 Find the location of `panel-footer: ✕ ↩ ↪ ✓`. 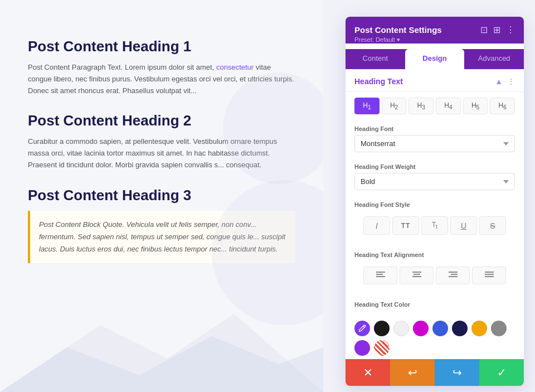

panel-footer: ✕ ↩ ↪ ✓ is located at coordinates (435, 372).